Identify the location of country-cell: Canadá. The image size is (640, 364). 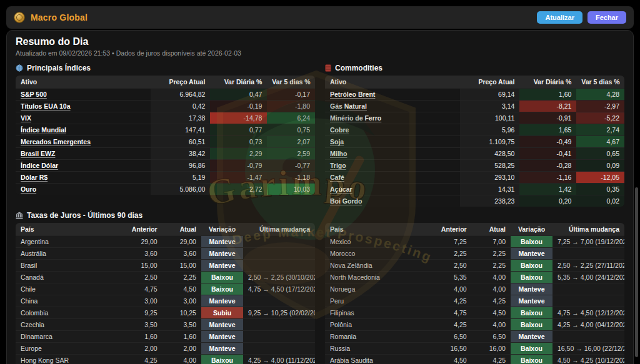
(68, 277).